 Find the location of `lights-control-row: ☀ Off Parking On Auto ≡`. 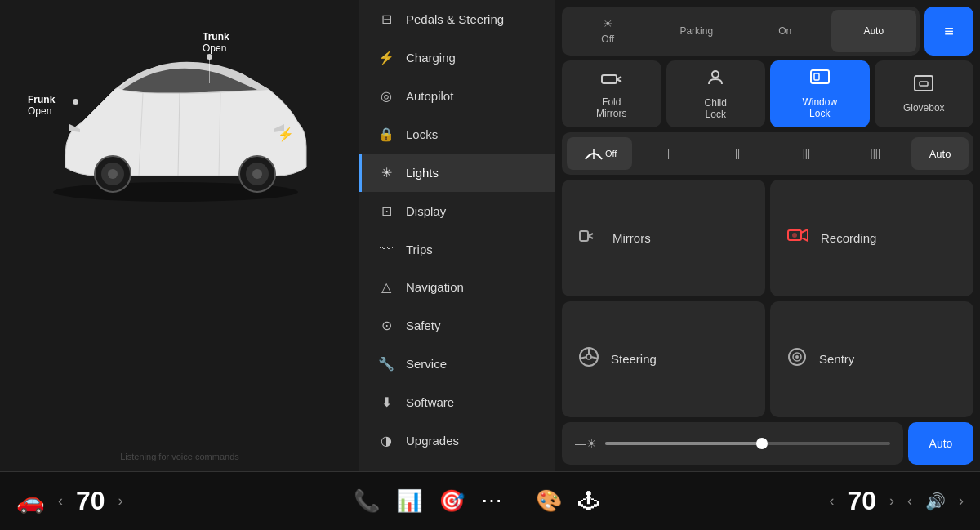

lights-control-row: ☀ Off Parking On Auto ≡ is located at coordinates (768, 31).